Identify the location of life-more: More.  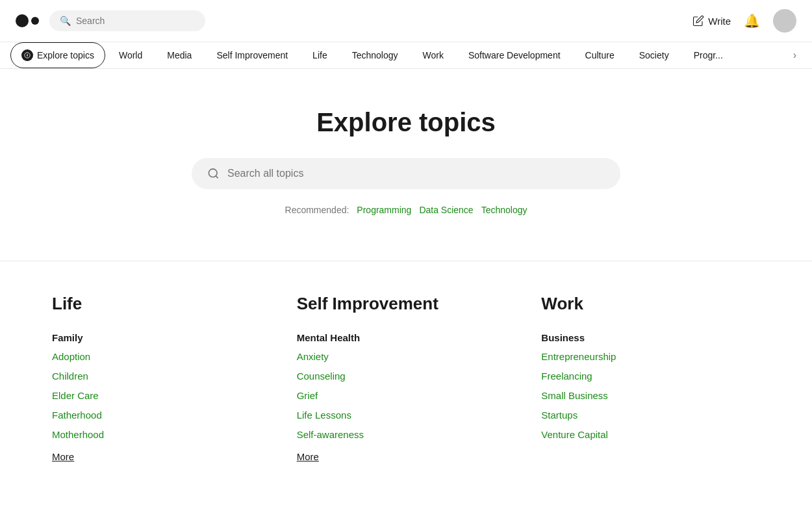
(63, 457).